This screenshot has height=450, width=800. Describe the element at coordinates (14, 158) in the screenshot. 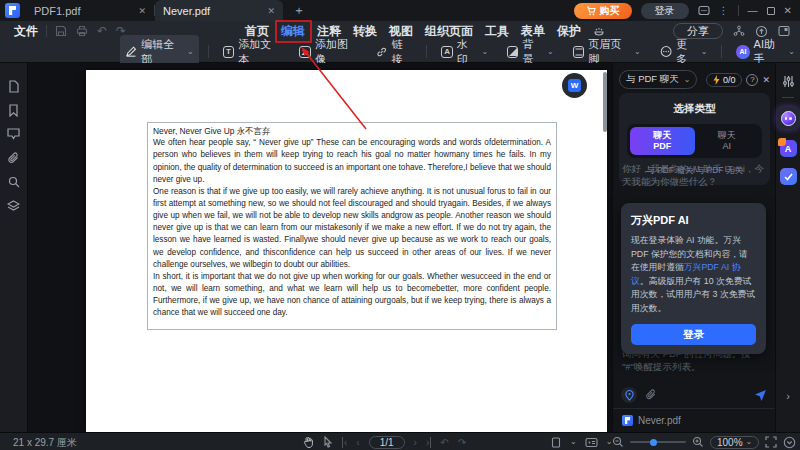

I see `attachment-icon` at that location.